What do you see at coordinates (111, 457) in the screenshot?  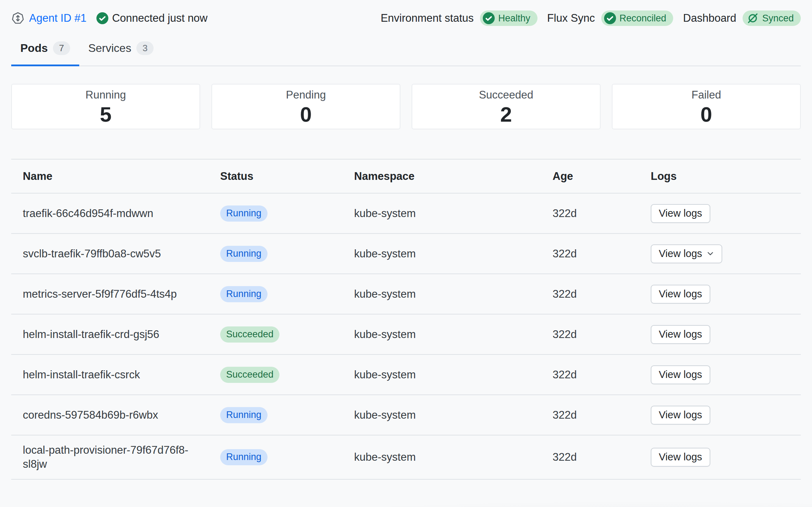 I see `pod-name: local-path-provisioner-79f67d76f8-sl8jw` at bounding box center [111, 457].